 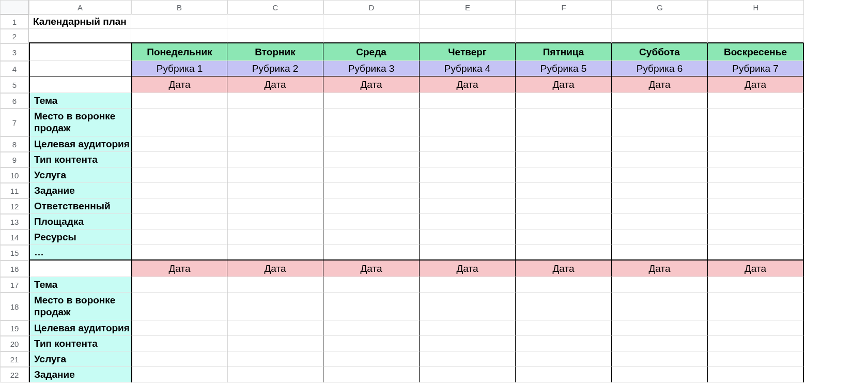 What do you see at coordinates (179, 206) in the screenshot?
I see `cell-B12` at bounding box center [179, 206].